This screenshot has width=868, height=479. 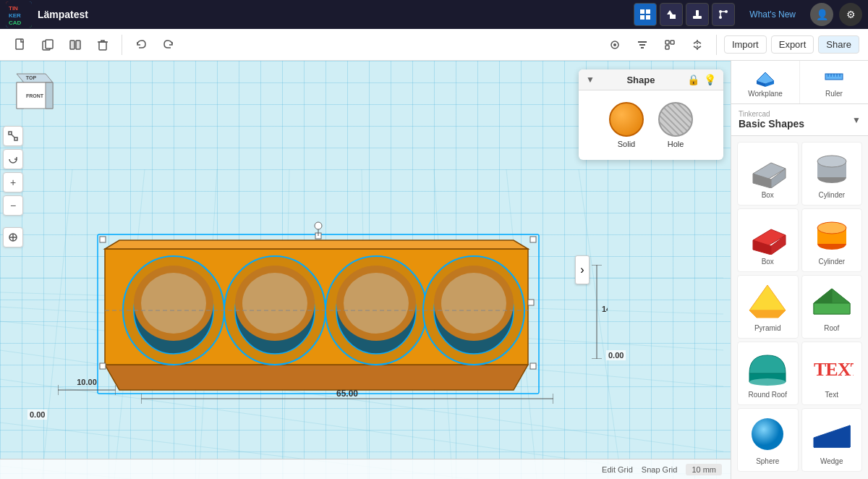 I want to click on solid-option: Solid, so click(x=626, y=125).